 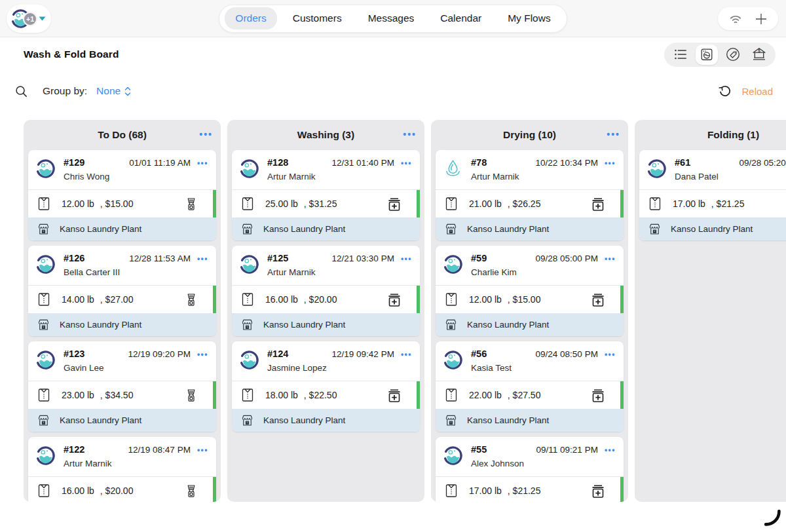 What do you see at coordinates (529, 469) in the screenshot?
I see `order-card: #55 09/11 09:21 PM Alex Johnson 17.00 lb…` at bounding box center [529, 469].